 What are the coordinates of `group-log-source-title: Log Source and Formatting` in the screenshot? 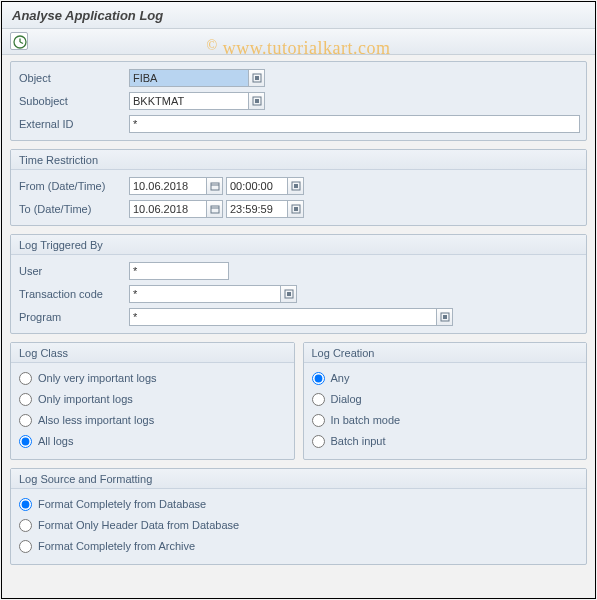 It's located at (298, 479).